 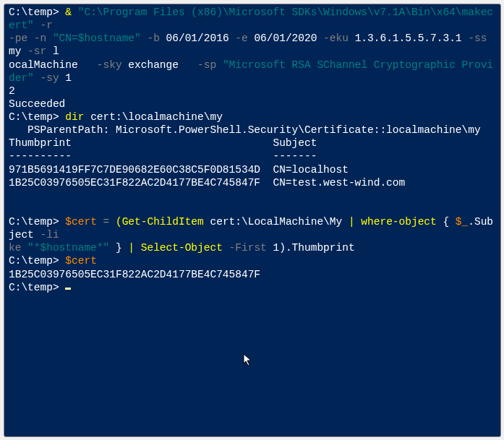 I want to click on subject-value: CN=localhost, so click(x=310, y=170).